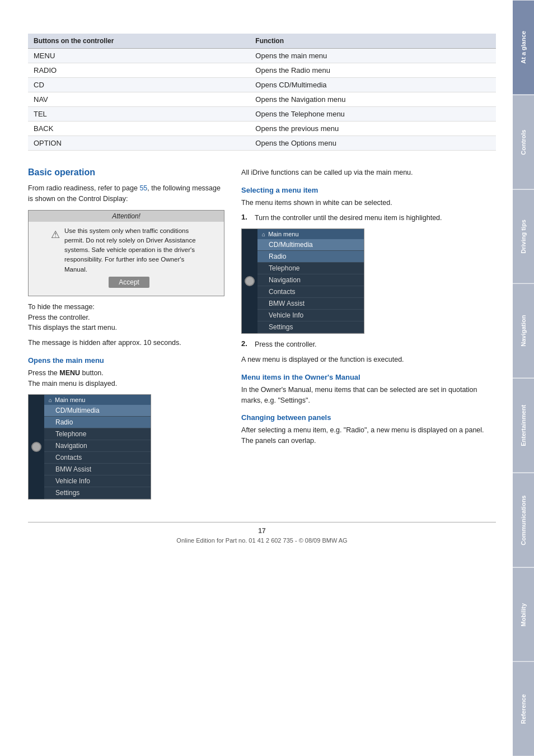  What do you see at coordinates (368, 436) in the screenshot?
I see `changing-panels-text: After selecting a menu item, e.g. "Radio…` at bounding box center [368, 436].